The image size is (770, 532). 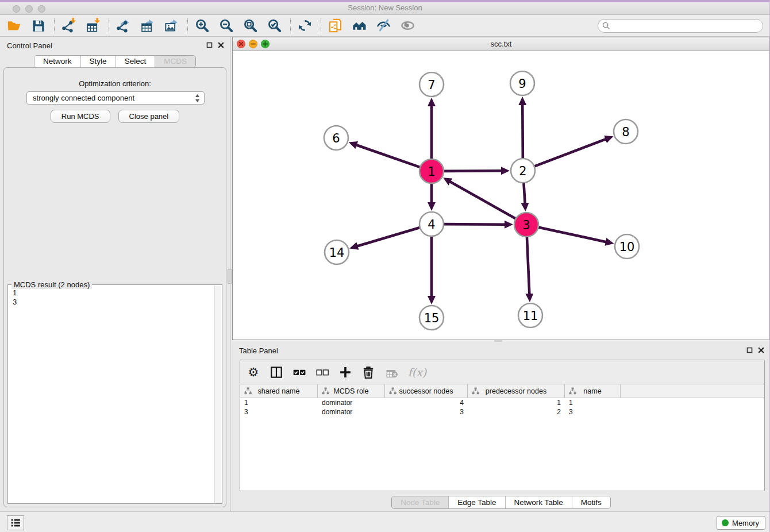 I want to click on duplicate-network-button, so click(x=336, y=26).